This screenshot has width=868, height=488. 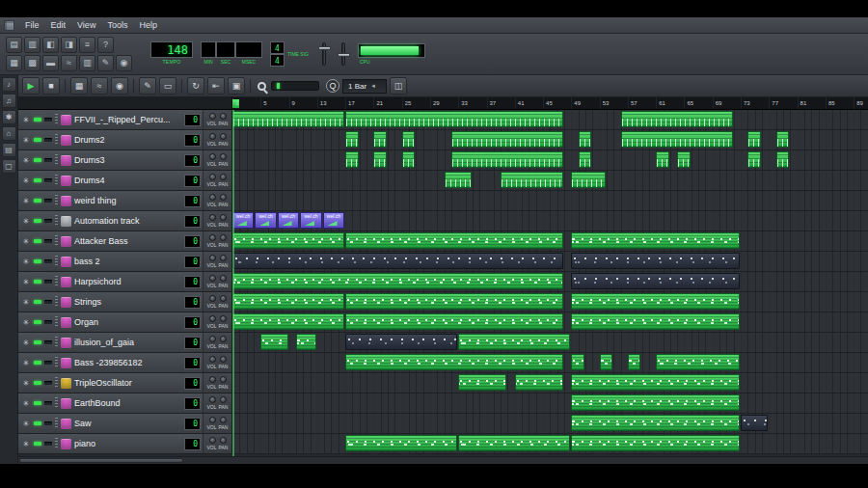 I want to click on track-lane: wel.chwel.chwel.chwel.chwel.ch, so click(x=550, y=221).